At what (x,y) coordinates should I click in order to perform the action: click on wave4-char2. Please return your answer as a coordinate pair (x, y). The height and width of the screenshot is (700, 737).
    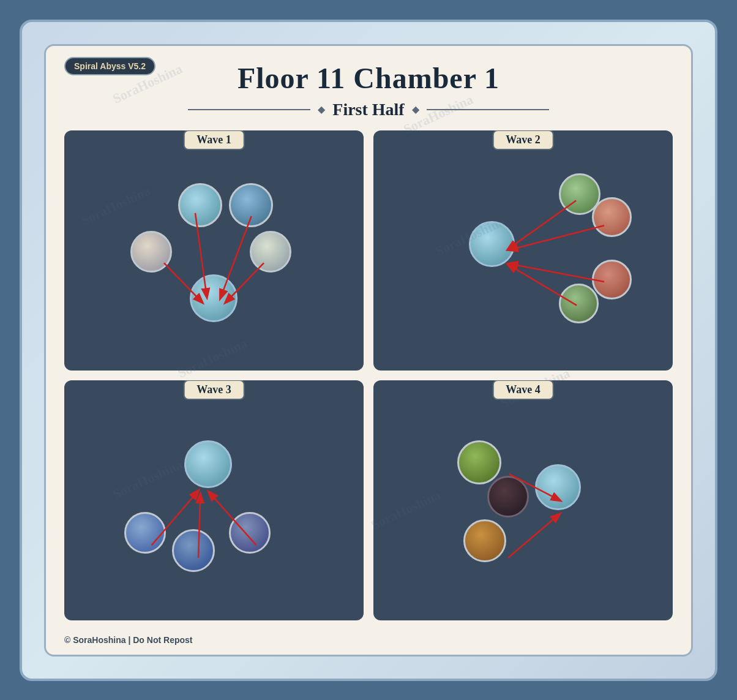
    Looking at the image, I should click on (485, 541).